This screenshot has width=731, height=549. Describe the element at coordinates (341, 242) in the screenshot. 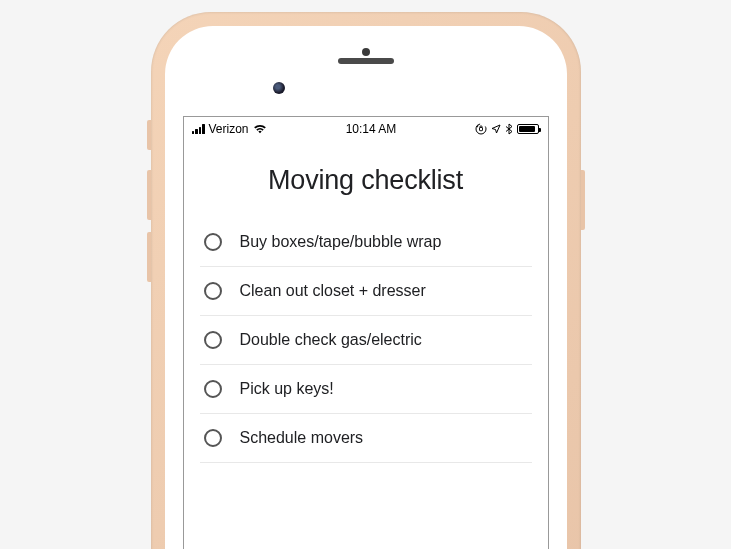

I see `list-item-label: Buy boxes/tape/bubble wrap` at that location.